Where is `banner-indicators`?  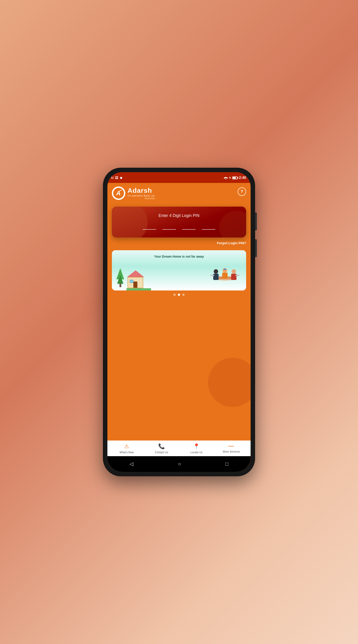
banner-indicators is located at coordinates (179, 294).